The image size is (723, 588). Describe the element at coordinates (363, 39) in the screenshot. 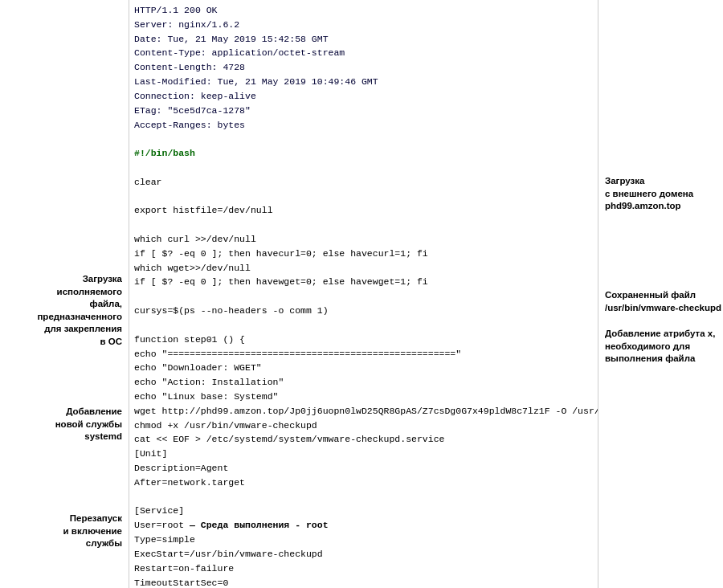

I see `code-line: Date: Tue, 21 May 2019 15:42:58 GMT` at that location.